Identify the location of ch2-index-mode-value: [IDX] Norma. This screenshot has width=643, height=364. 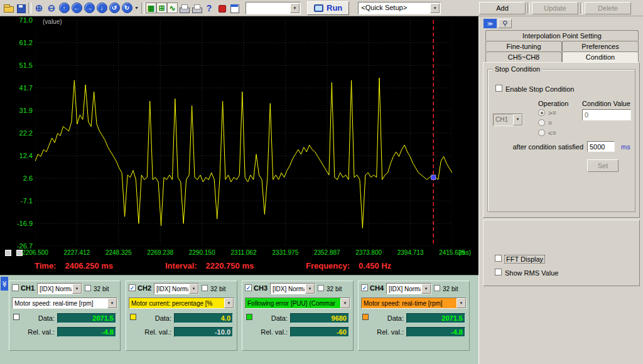
(172, 289).